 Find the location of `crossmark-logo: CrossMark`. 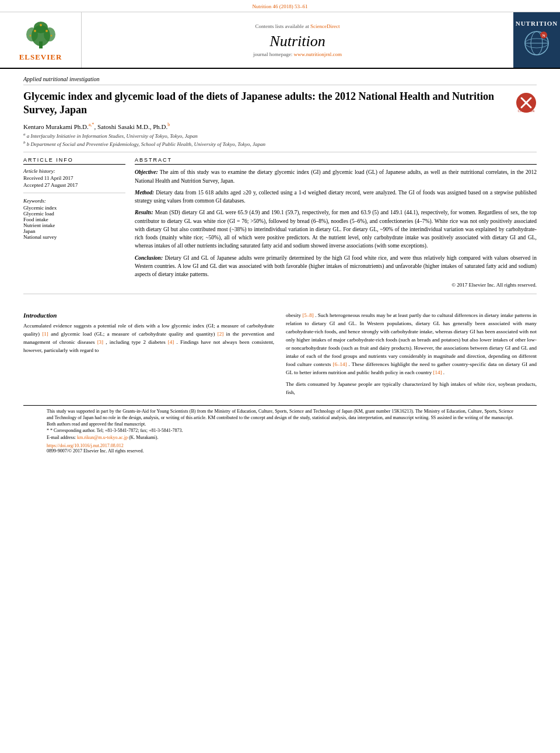

crossmark-logo: CrossMark is located at coordinates (526, 103).